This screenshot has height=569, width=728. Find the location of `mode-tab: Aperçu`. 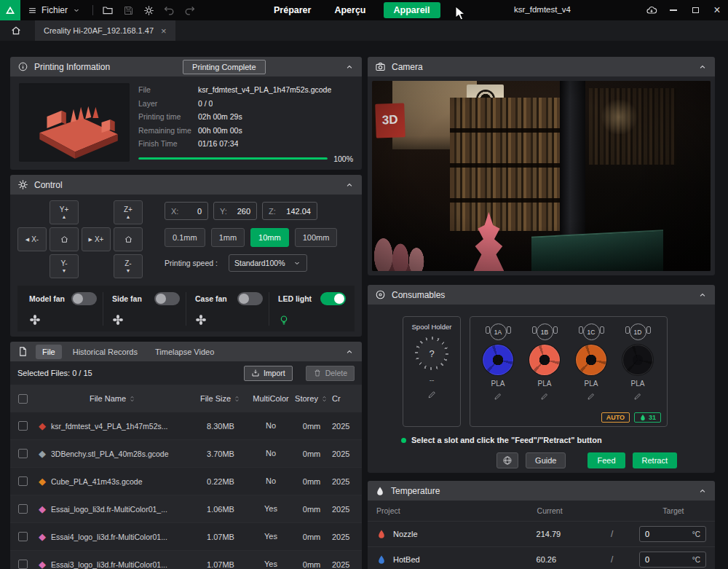

mode-tab: Aperçu is located at coordinates (349, 10).